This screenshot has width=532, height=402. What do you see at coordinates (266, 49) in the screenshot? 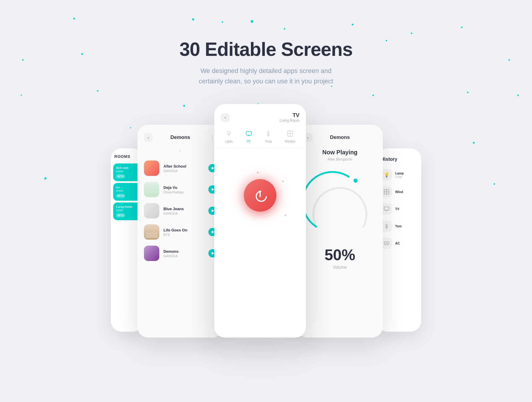
I see `hero-title: 30 Editable Screens` at bounding box center [266, 49].